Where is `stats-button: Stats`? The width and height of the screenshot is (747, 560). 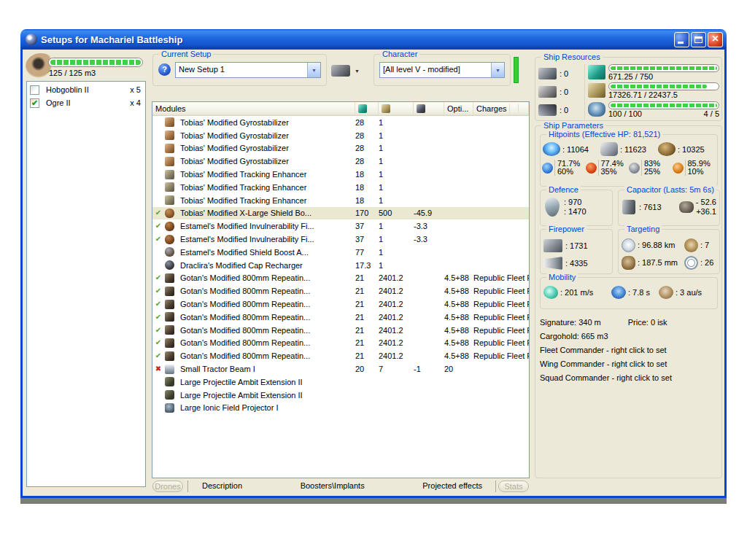
stats-button: Stats is located at coordinates (514, 486).